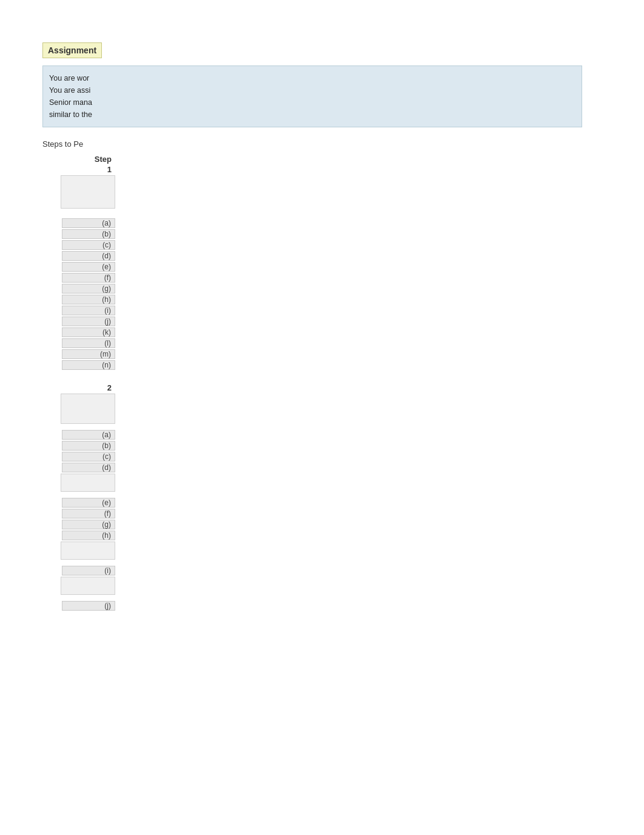 The image size is (644, 835). What do you see at coordinates (89, 223) in the screenshot?
I see `step-1-sub-a: (a)` at bounding box center [89, 223].